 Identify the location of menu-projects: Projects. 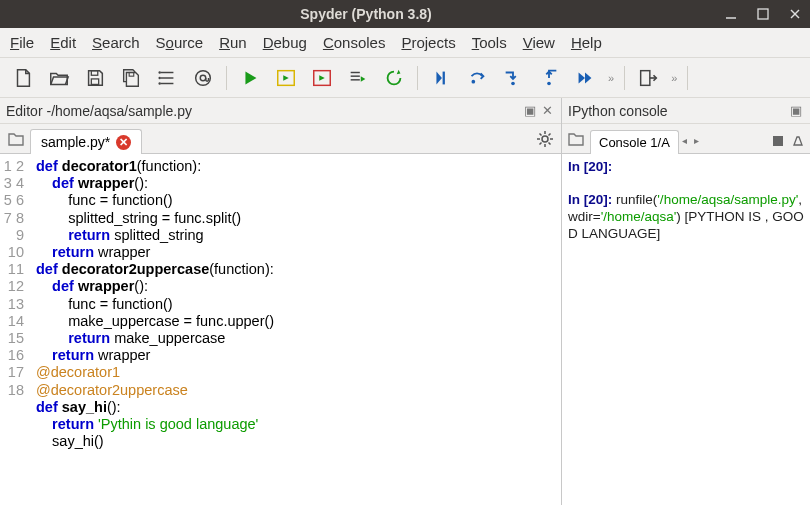
(428, 42).